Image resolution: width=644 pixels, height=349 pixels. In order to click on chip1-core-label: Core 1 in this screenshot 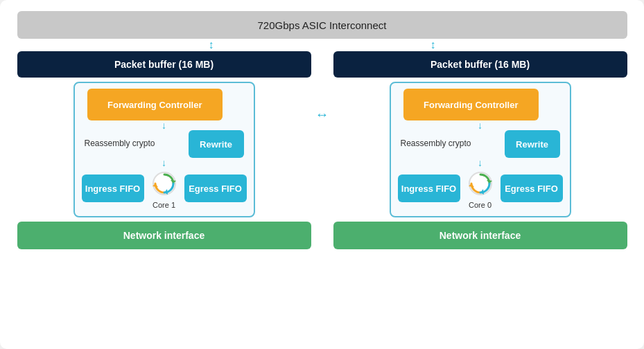, I will do `click(164, 205)`.